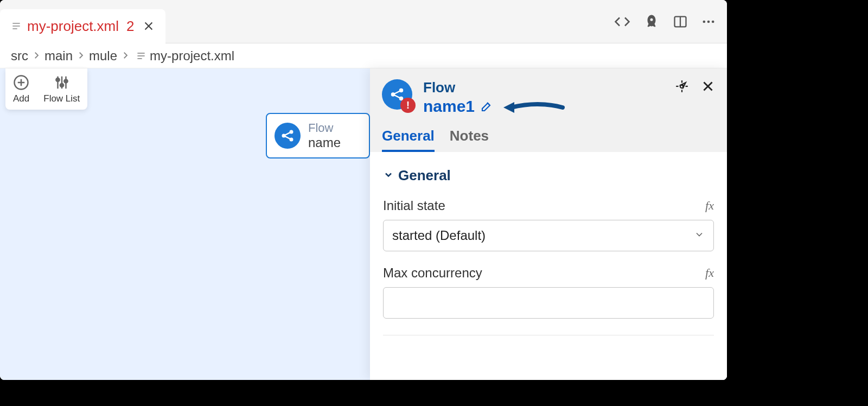 Image resolution: width=868 pixels, height=406 pixels. Describe the element at coordinates (21, 99) in the screenshot. I see `add-label: Add` at that location.